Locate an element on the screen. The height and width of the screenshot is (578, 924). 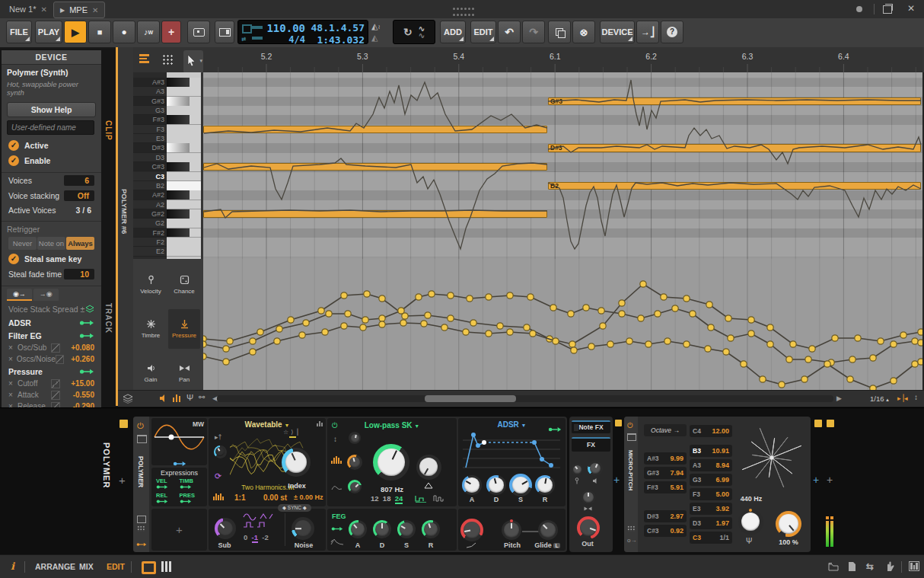
mod-source-row: ADSR is located at coordinates (52, 323).